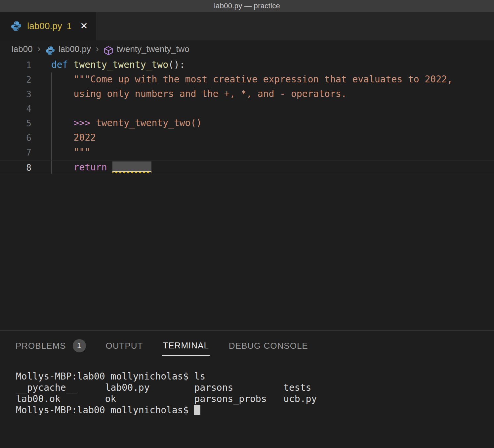 Image resolution: width=494 pixels, height=448 pixels. What do you see at coordinates (247, 346) in the screenshot?
I see `panel-tab-bar: PROBLEMS1OUTPUTTERMINALDEBUG CONSOLE` at bounding box center [247, 346].